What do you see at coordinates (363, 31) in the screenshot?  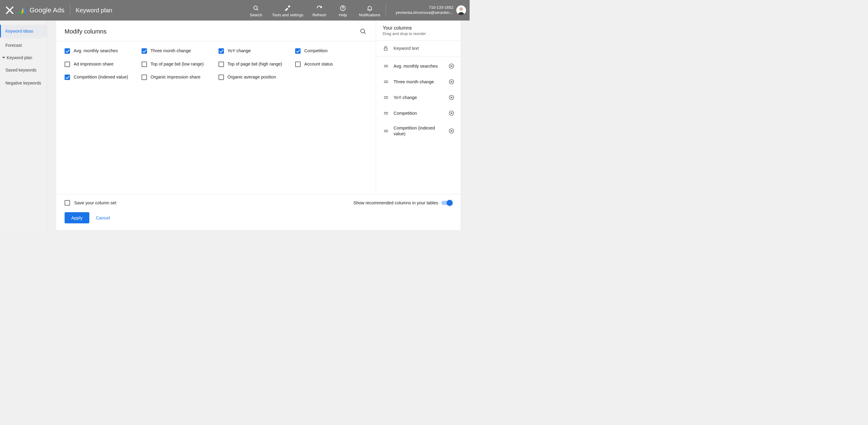 I see `search-icon` at bounding box center [363, 31].